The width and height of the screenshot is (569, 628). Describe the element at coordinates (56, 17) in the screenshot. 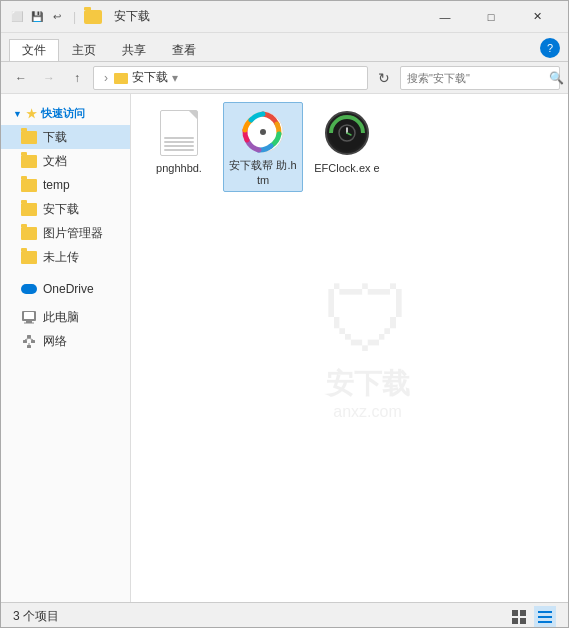

I see `title-bar-icons: ⬜ 💾 ↩ |` at that location.